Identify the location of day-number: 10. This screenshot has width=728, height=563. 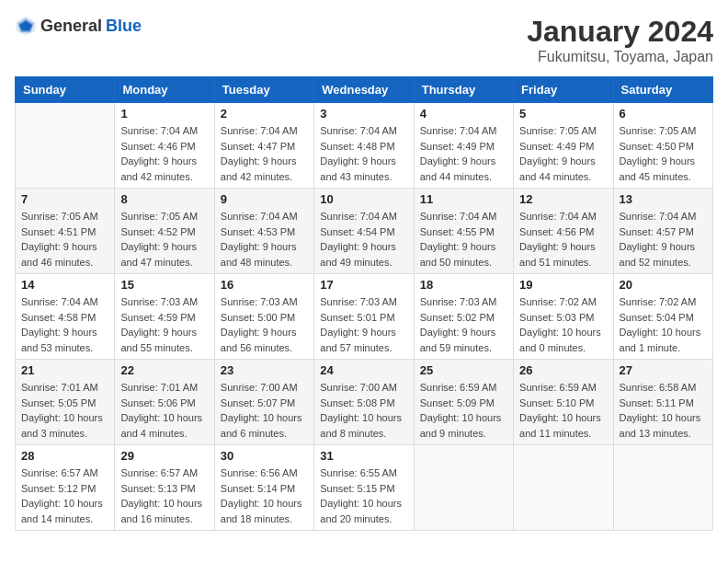
(364, 199).